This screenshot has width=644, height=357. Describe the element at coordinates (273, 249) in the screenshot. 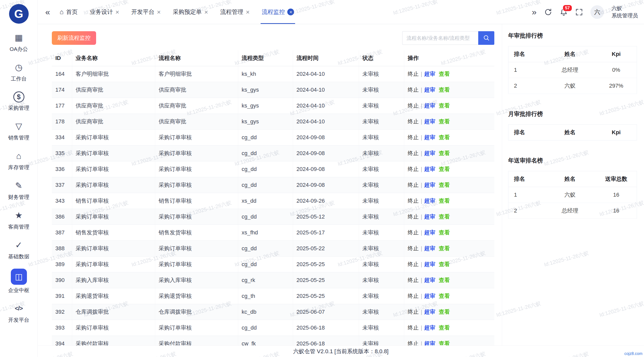

I see `table-row: 388 采购订单审核 采购订单审核 cg_dd 2025-05-22 未审核 终…` at that location.